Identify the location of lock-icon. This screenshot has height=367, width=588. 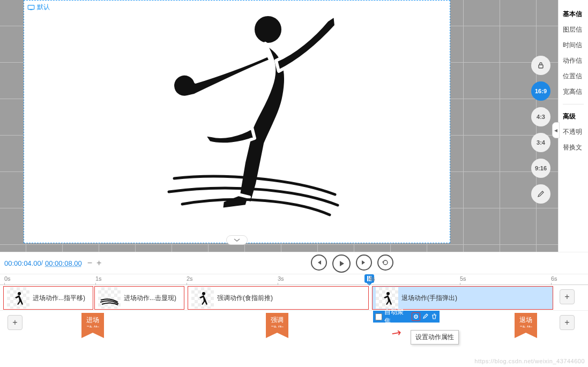
(541, 65).